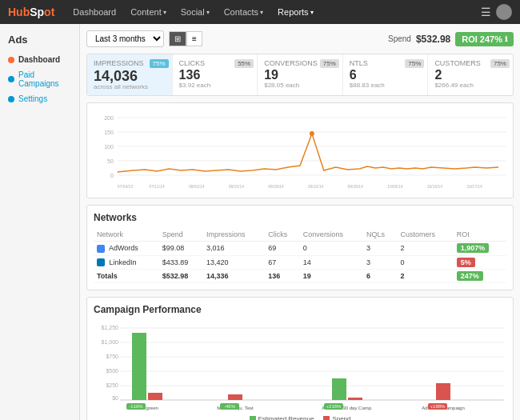  What do you see at coordinates (380, 235) in the screenshot?
I see `th-nqls: NQLs` at bounding box center [380, 235].